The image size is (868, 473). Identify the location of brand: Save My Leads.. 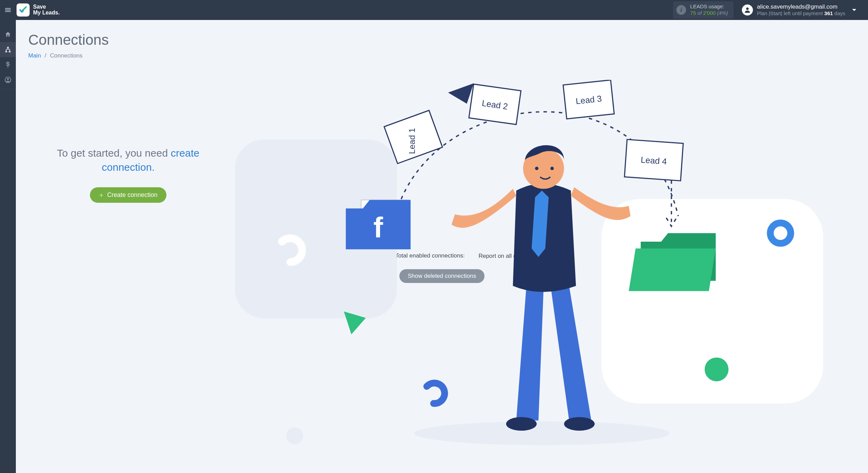
(38, 10).